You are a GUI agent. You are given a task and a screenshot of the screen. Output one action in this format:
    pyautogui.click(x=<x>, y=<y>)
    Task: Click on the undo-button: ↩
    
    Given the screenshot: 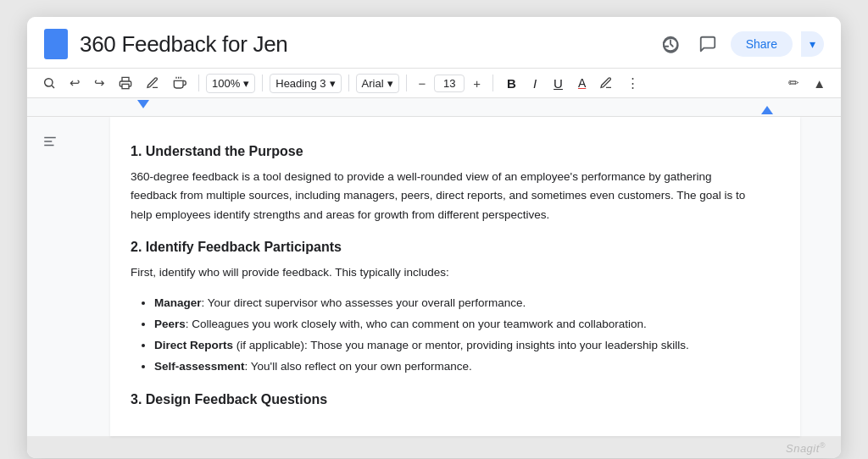 What is the action you would take?
    pyautogui.click(x=75, y=83)
    